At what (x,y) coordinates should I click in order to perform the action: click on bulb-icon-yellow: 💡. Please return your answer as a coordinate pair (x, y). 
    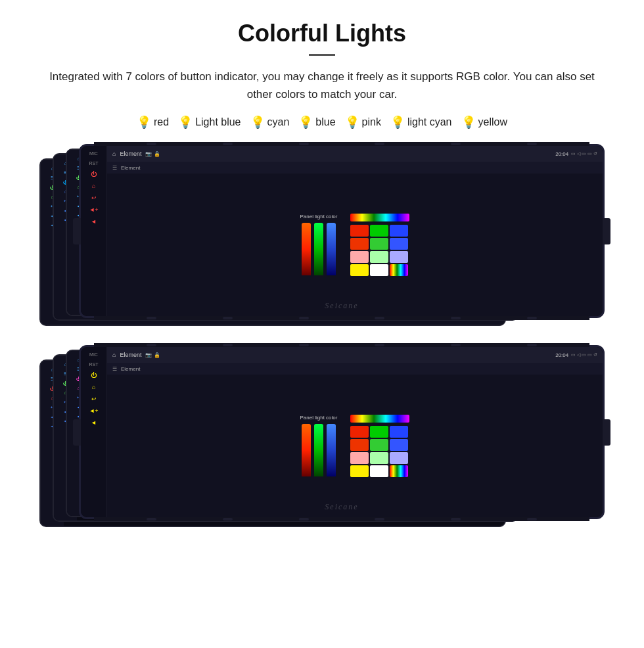
    Looking at the image, I should click on (469, 122).